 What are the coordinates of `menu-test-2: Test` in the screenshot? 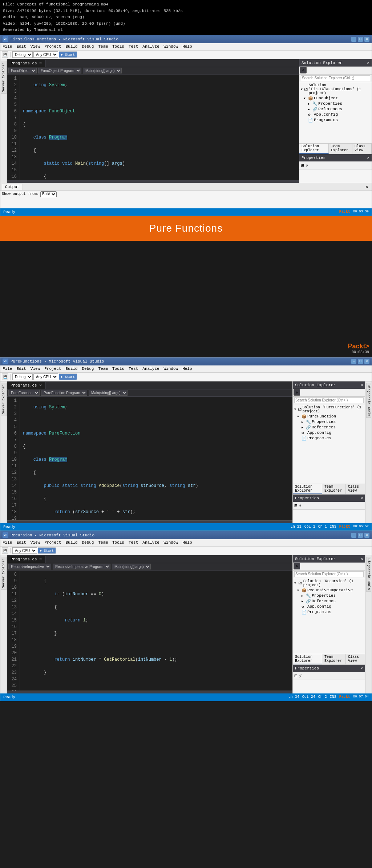 It's located at (133, 369).